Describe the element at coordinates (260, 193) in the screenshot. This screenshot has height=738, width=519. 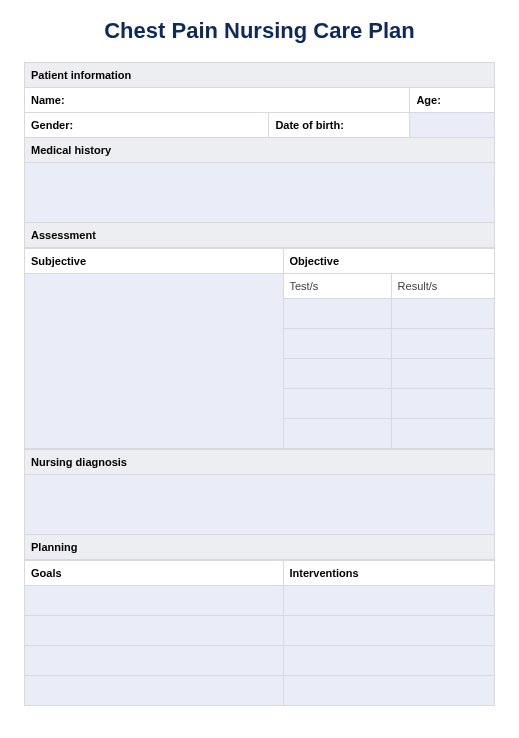
I see `medical-history-area` at that location.